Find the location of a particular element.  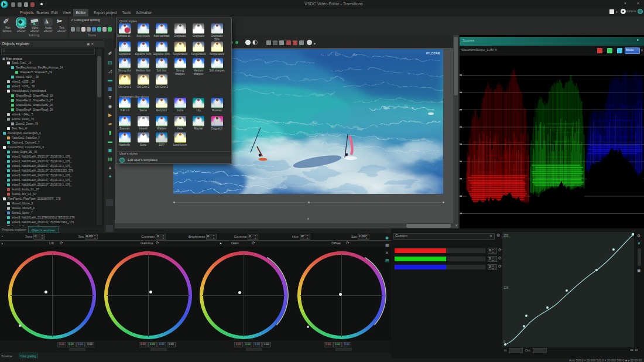

svg-text: 128 is located at coordinates (506, 288).